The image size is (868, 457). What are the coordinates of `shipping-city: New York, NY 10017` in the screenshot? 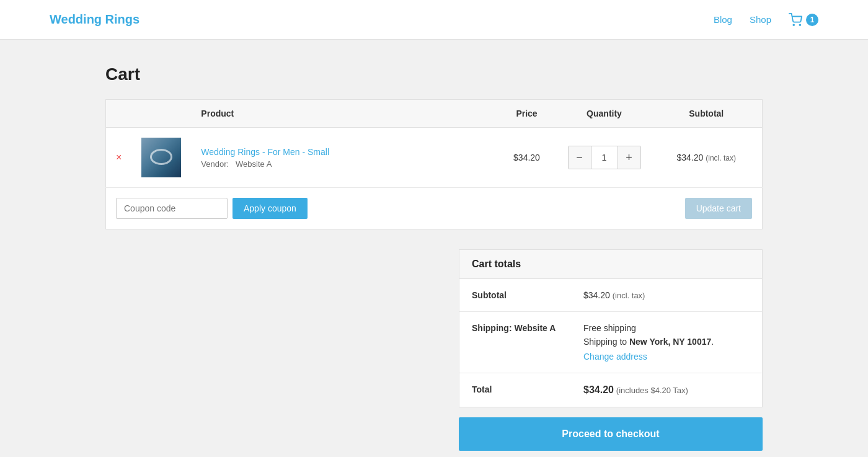 It's located at (670, 342).